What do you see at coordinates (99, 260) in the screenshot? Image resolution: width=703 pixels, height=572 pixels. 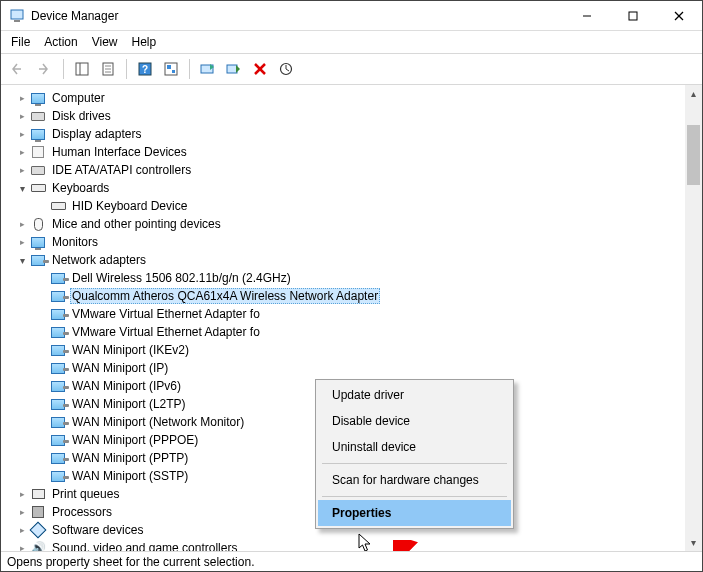 I see `tree-item-label: Network adapters` at bounding box center [99, 260].